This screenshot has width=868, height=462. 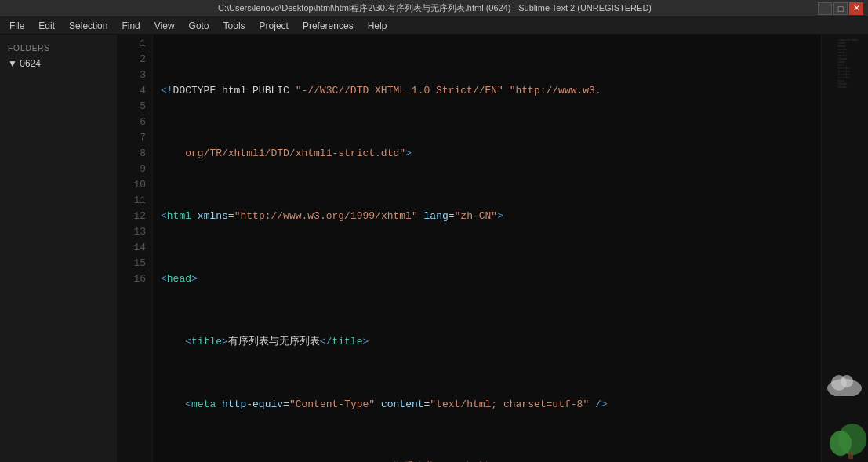 I want to click on maximize-button: □, so click(x=841, y=9).